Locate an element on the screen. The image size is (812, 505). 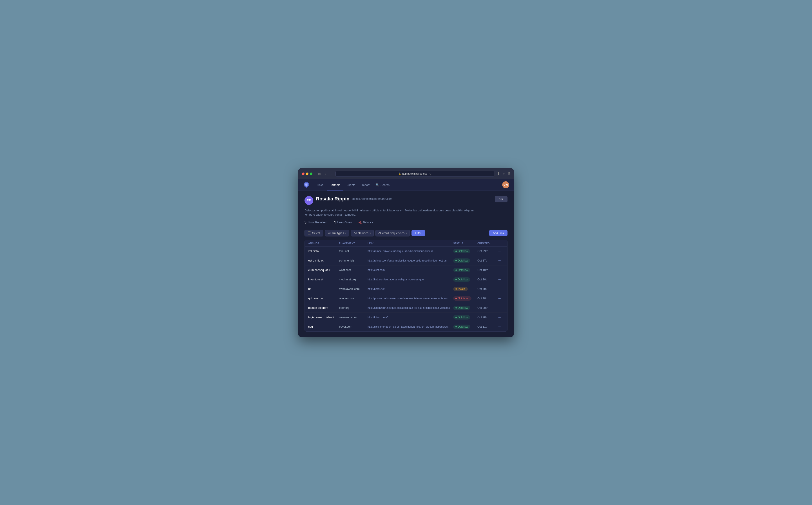
cell-link: http://altenwerth.net/quia-occaecati-aut… is located at coordinates (410, 308).